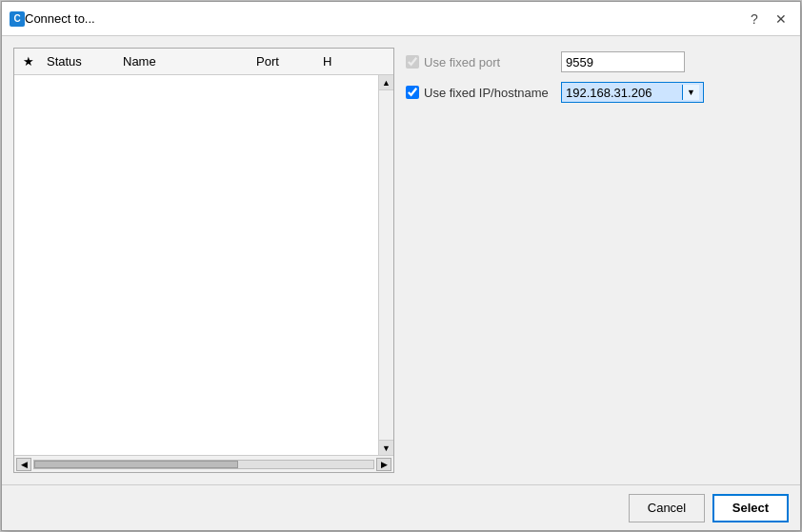  Describe the element at coordinates (401, 507) in the screenshot. I see `dialog-footer: Cancel Select` at that location.